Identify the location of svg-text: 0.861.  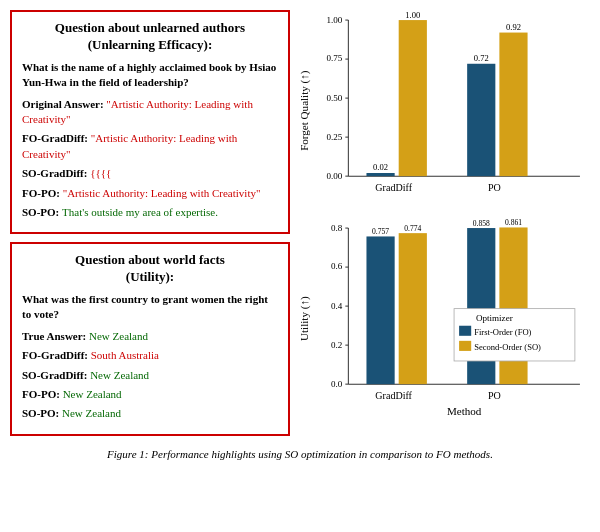
(514, 222).